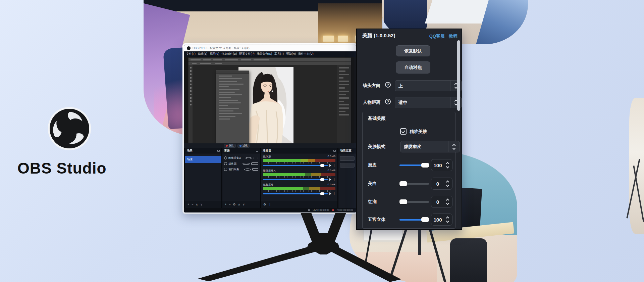  Describe the element at coordinates (244, 204) in the screenshot. I see `source-down-button: ∨` at that location.